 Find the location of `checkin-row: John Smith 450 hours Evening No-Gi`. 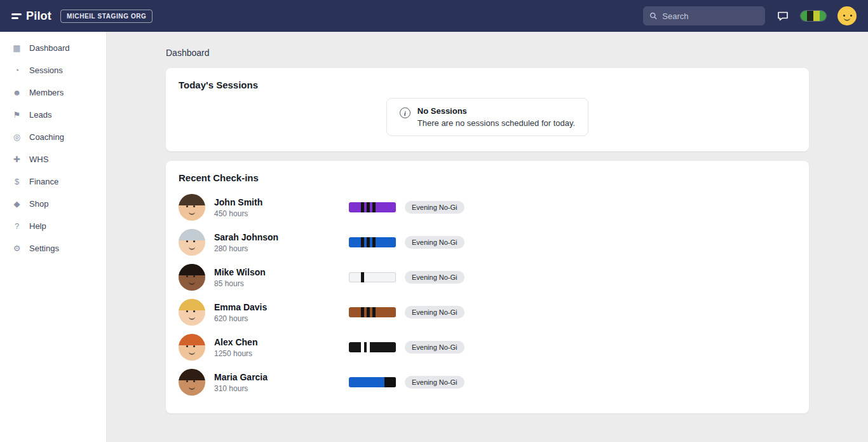

checkin-row: John Smith 450 hours Evening No-Gi is located at coordinates (487, 207).